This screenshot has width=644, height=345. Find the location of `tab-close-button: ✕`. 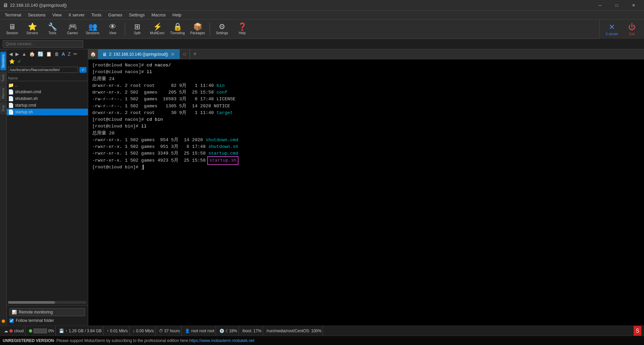

tab-close-button: ✕ is located at coordinates (173, 54).